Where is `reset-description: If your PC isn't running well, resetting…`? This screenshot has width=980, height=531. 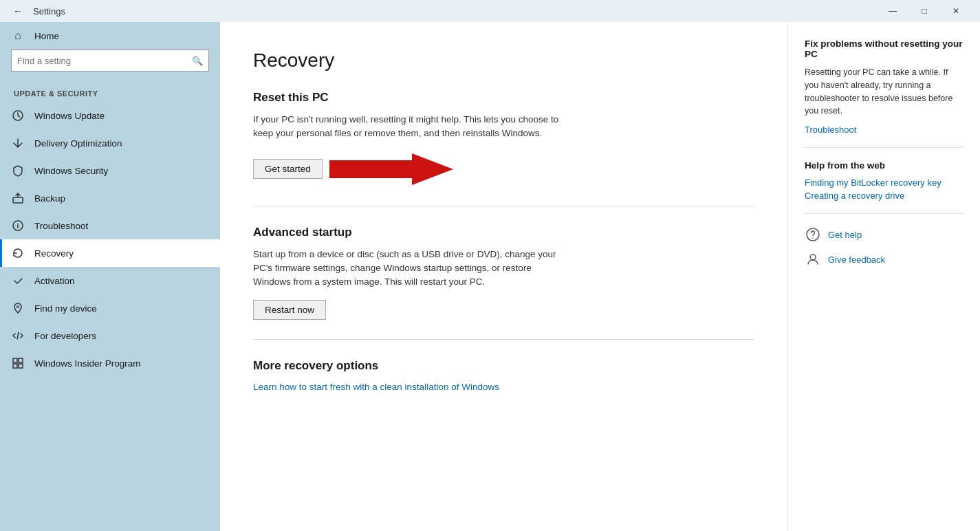 reset-description: If your PC isn't running well, resetting… is located at coordinates (411, 127).